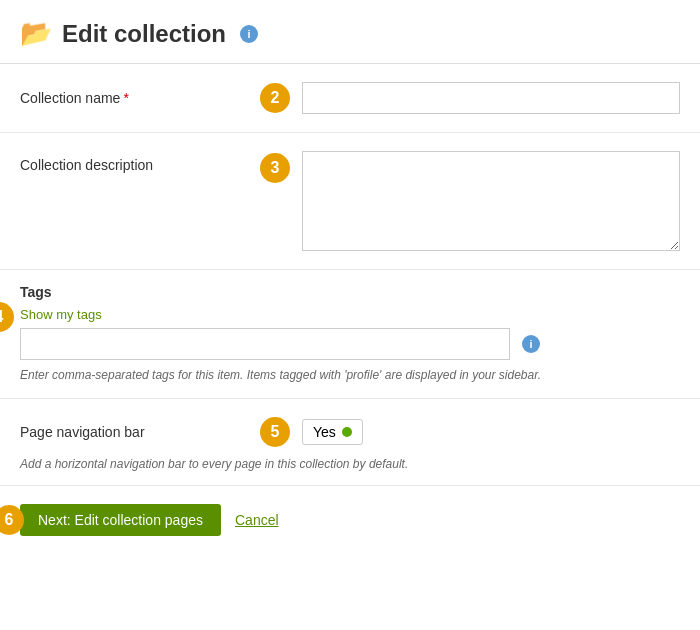  Describe the element at coordinates (275, 168) in the screenshot. I see `step-3-badge: 3` at that location.